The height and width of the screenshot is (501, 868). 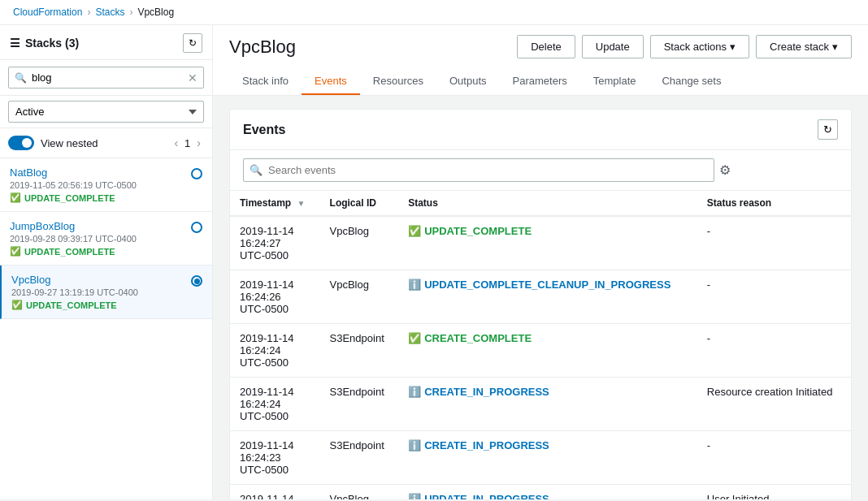 I want to click on stack-radio-natblog, so click(x=197, y=174).